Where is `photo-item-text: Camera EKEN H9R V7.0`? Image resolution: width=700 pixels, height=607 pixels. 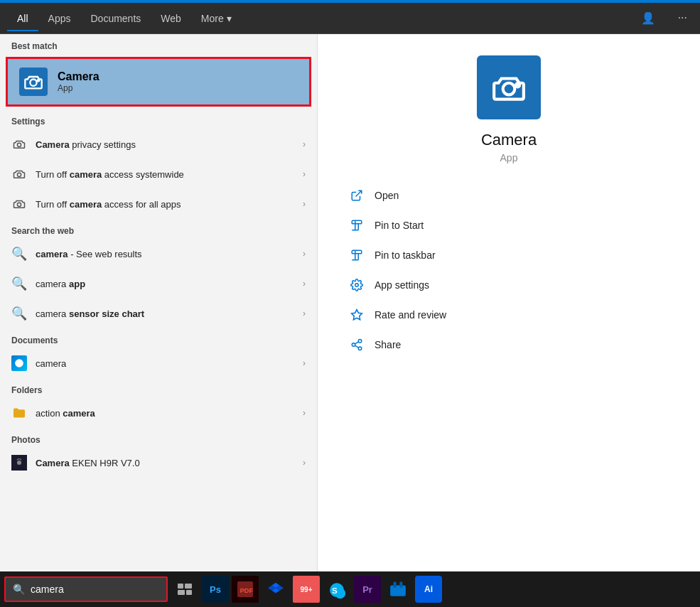 photo-item-text: Camera EKEN H9R V7.0 is located at coordinates (165, 463).